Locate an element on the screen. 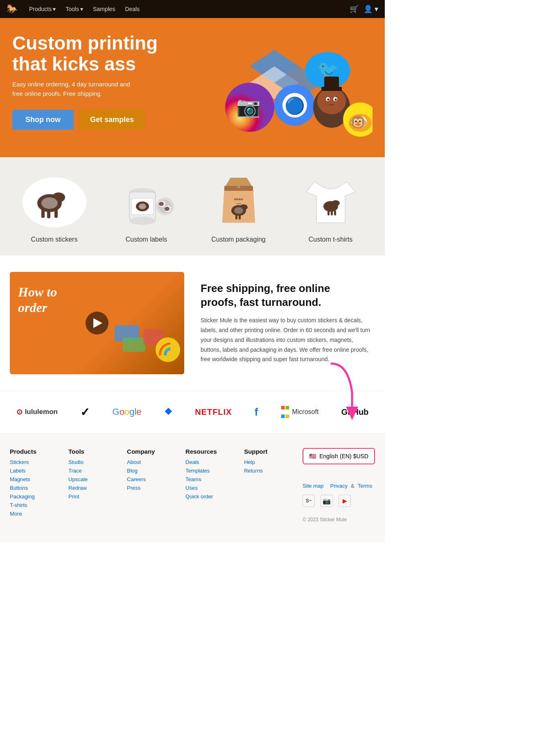 The width and height of the screenshot is (560, 751). footer-link-more: More is located at coordinates (39, 513).